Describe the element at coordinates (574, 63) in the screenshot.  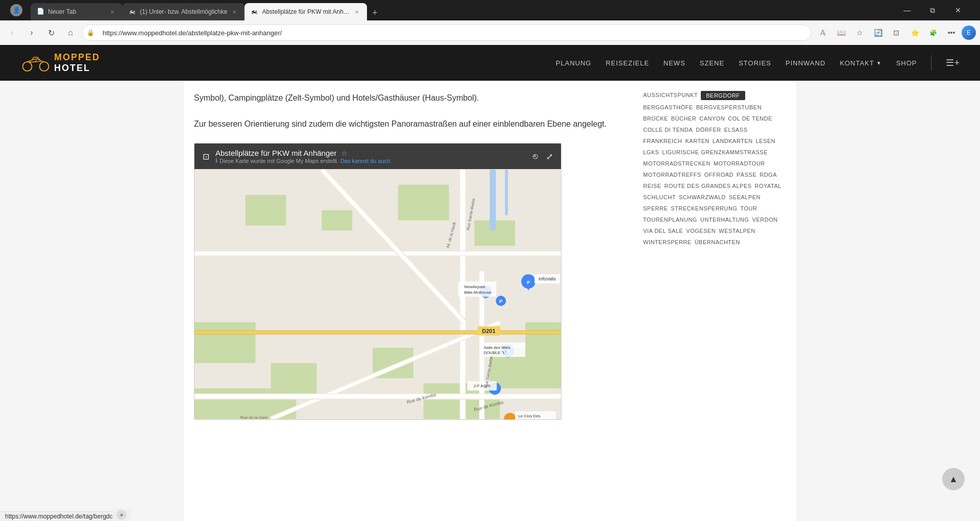
I see `nav-planung: PLANUNG` at that location.